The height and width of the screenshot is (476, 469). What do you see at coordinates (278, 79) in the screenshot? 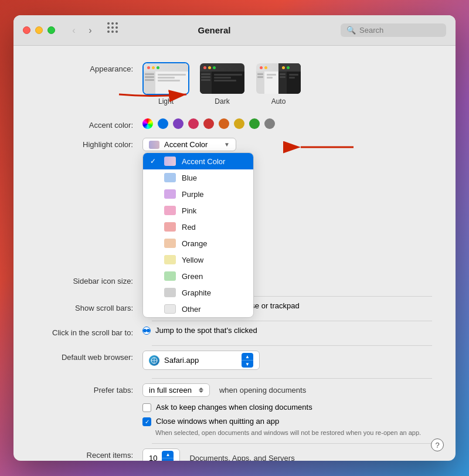
I see `auto-thumbnail` at bounding box center [278, 79].